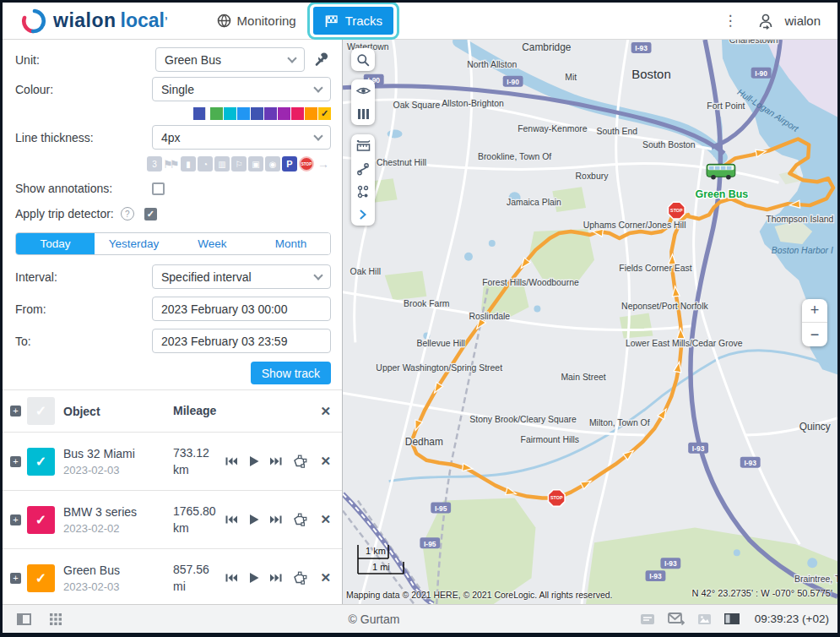  What do you see at coordinates (172, 497) in the screenshot?
I see `track-list: + ✓ Object Mileage ✕ + ✓ Bus 32 Miami 20…` at bounding box center [172, 497].